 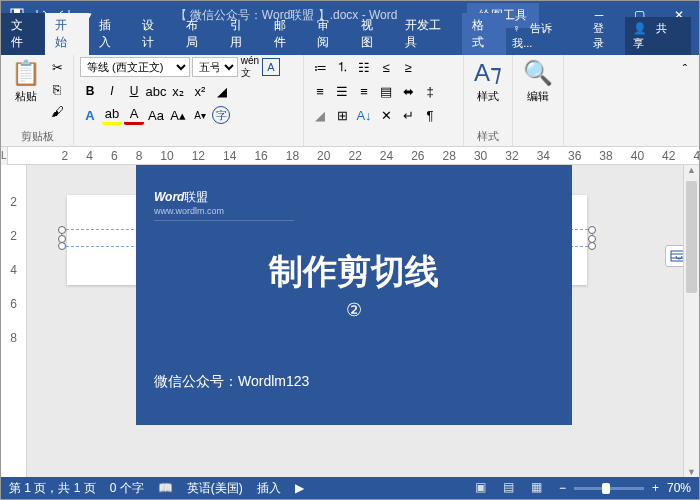 What do you see at coordinates (429, 34) in the screenshot?
I see `tab-developer: 开发工具` at bounding box center [429, 34].